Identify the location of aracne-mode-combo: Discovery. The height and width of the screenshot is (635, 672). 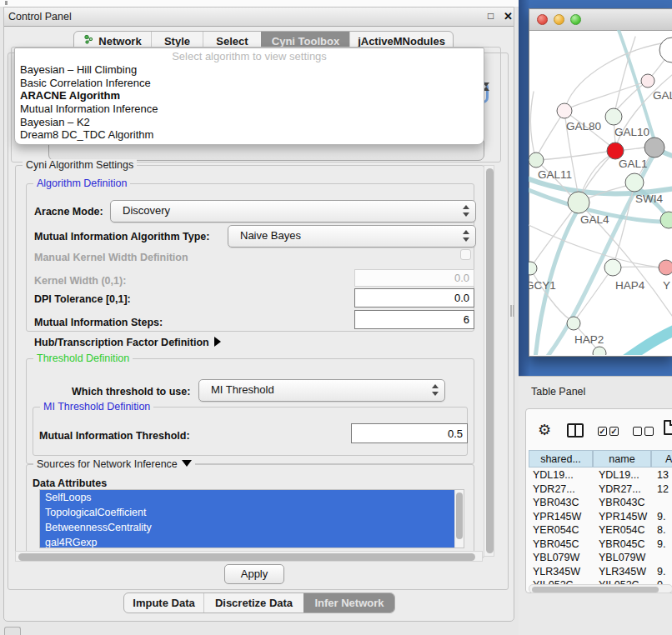
(293, 212).